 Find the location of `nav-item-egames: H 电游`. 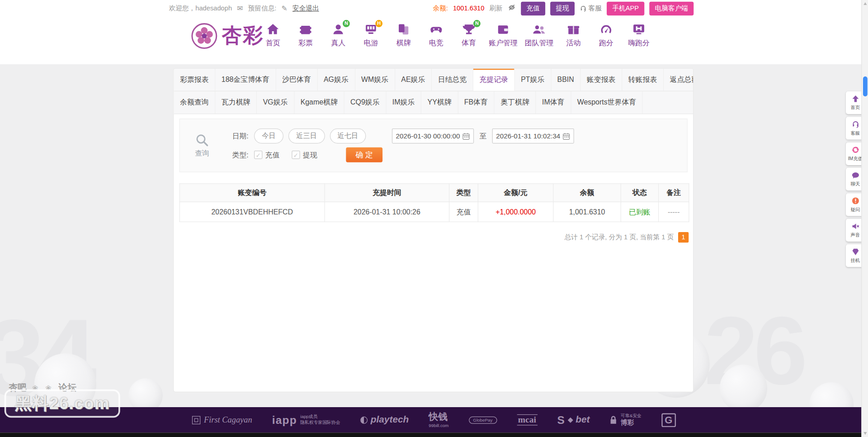

nav-item-egames: H 电游 is located at coordinates (371, 35).